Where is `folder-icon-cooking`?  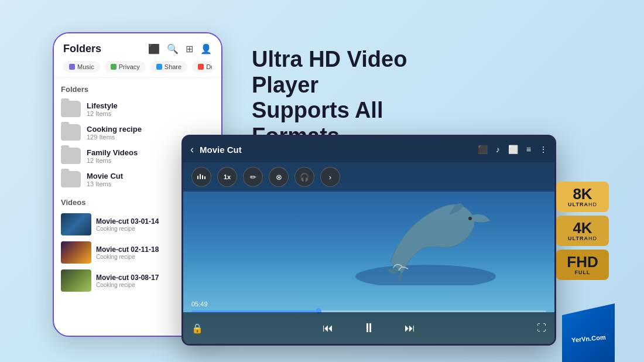 folder-icon-cooking is located at coordinates (71, 132).